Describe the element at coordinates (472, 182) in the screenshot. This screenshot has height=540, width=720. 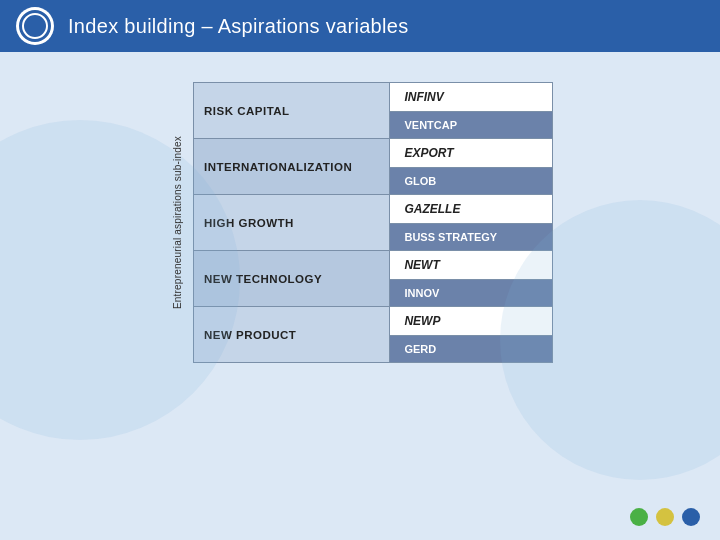
I see `variable-cell: GLOB` at that location.